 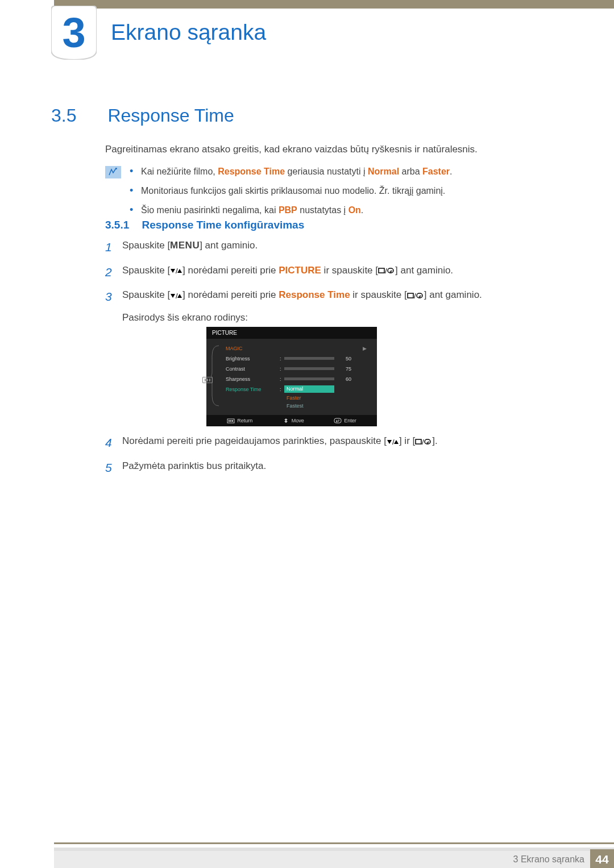 What do you see at coordinates (74, 33) in the screenshot?
I see `chapter-badge: 3` at bounding box center [74, 33].